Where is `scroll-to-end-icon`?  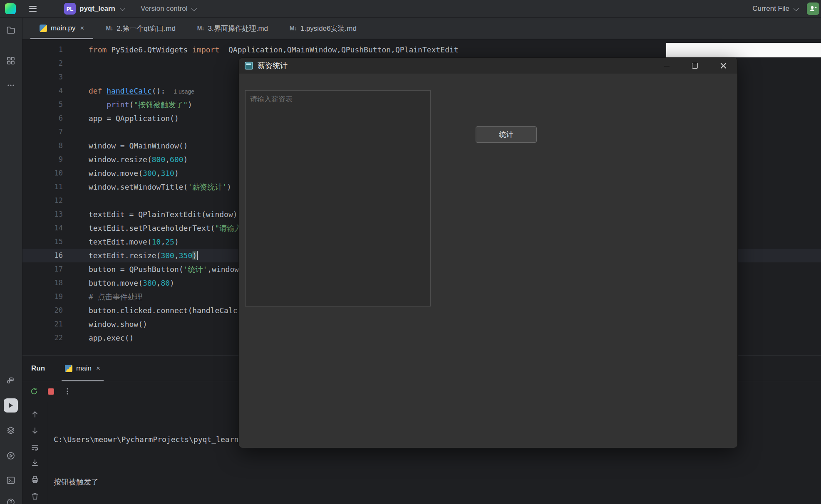 scroll-to-end-icon is located at coordinates (35, 463).